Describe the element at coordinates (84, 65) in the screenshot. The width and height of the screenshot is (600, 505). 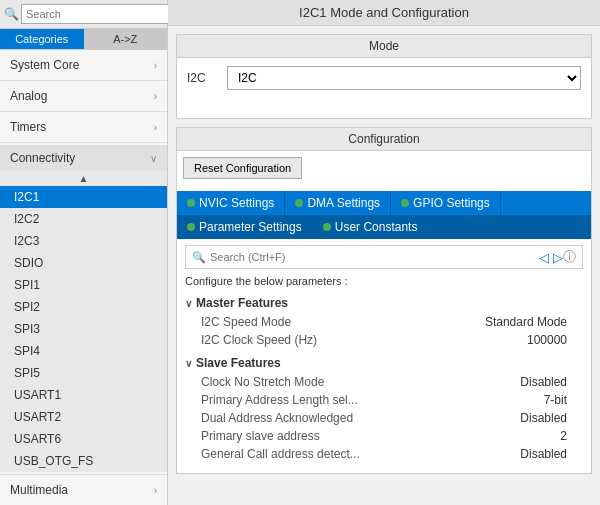
I see `sidebar-item-systemcore: System Core ›` at that location.